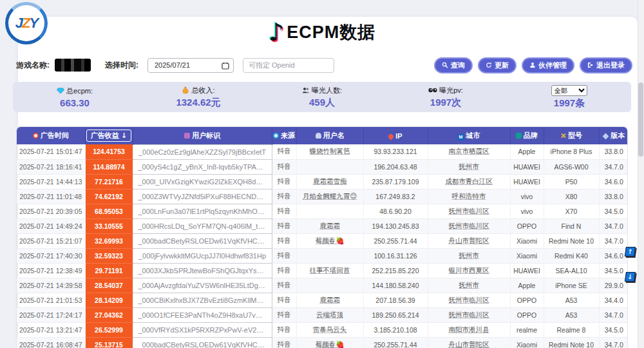 The height and width of the screenshot is (348, 644). Describe the element at coordinates (330, 135) in the screenshot. I see `column-header-username: 用户名` at that location.